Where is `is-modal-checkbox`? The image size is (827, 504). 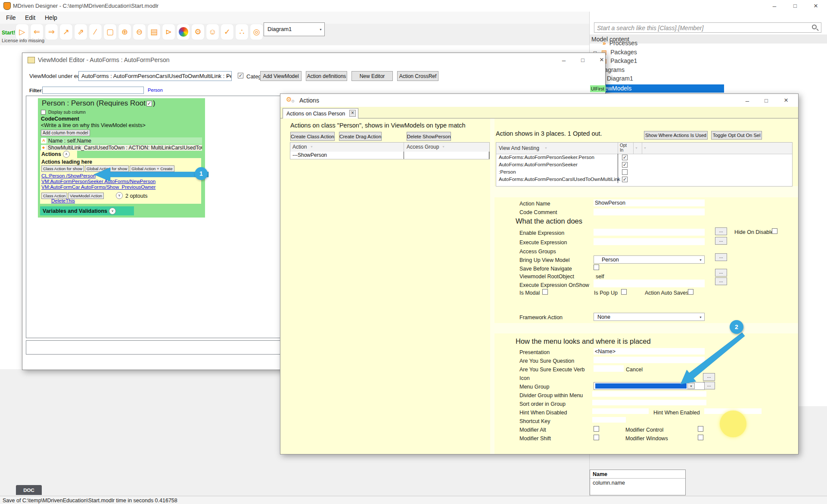 is-modal-checkbox is located at coordinates (545, 292).